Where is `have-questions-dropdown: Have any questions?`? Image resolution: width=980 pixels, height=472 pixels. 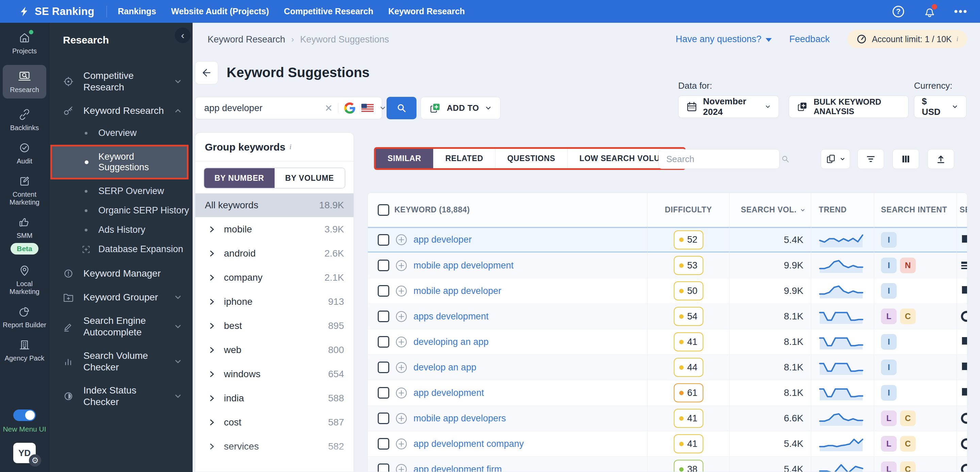
have-questions-dropdown: Have any questions? is located at coordinates (724, 39).